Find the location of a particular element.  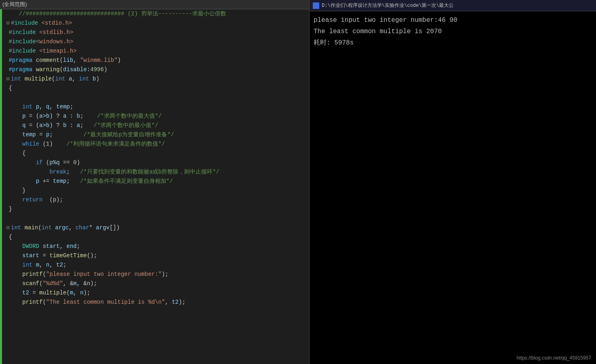

terminal-line-2: The least common multiple is 2070 is located at coordinates (453, 32).